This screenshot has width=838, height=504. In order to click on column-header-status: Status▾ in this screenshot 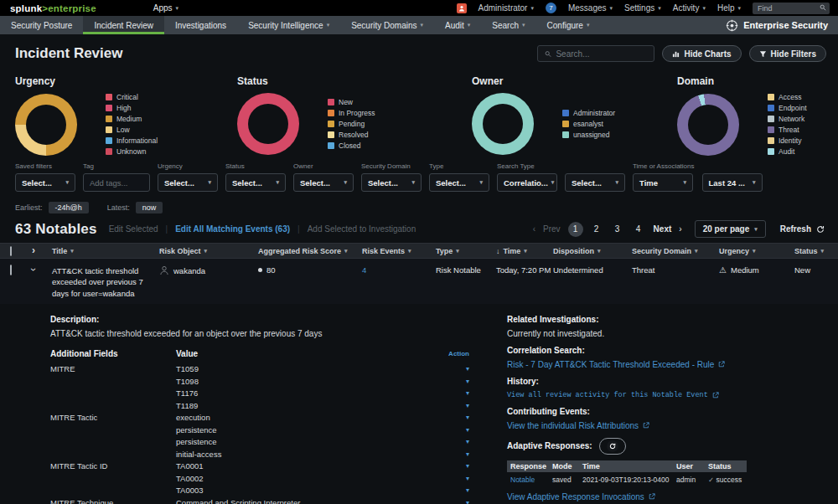, I will do `click(816, 251)`.